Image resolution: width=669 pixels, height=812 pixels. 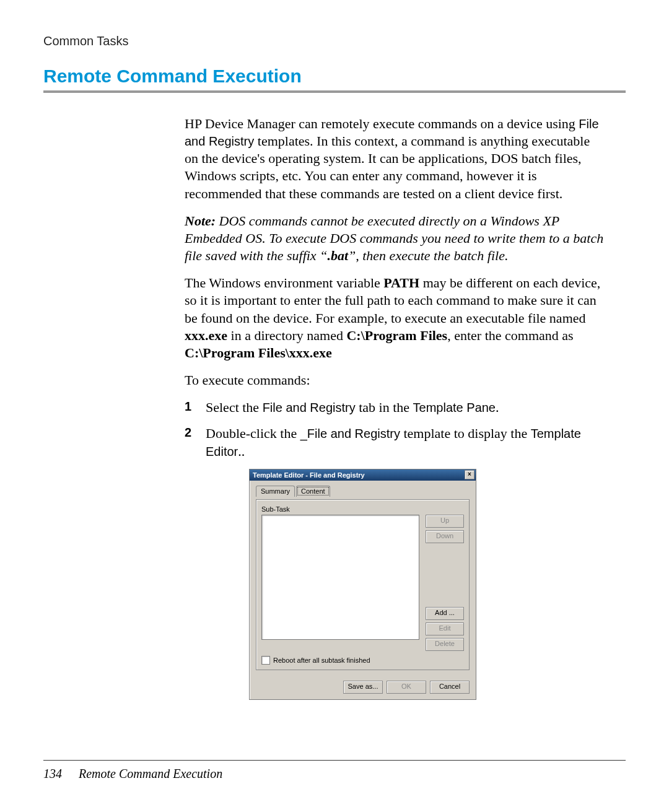 I want to click on template-editor-dialog: Template Editor - File and Registry × Su…, so click(x=363, y=585).